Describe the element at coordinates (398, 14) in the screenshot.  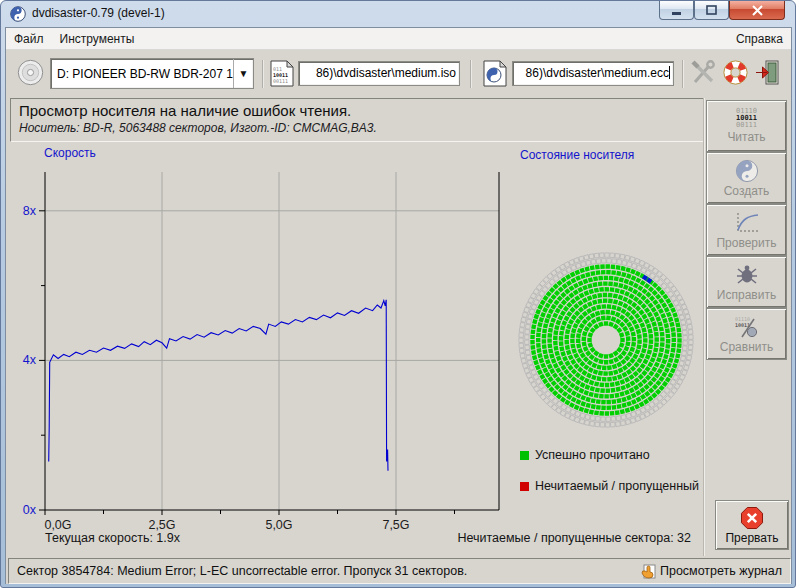
I see `titlebar: dvdisaster-0.79 (devel-1)` at that location.